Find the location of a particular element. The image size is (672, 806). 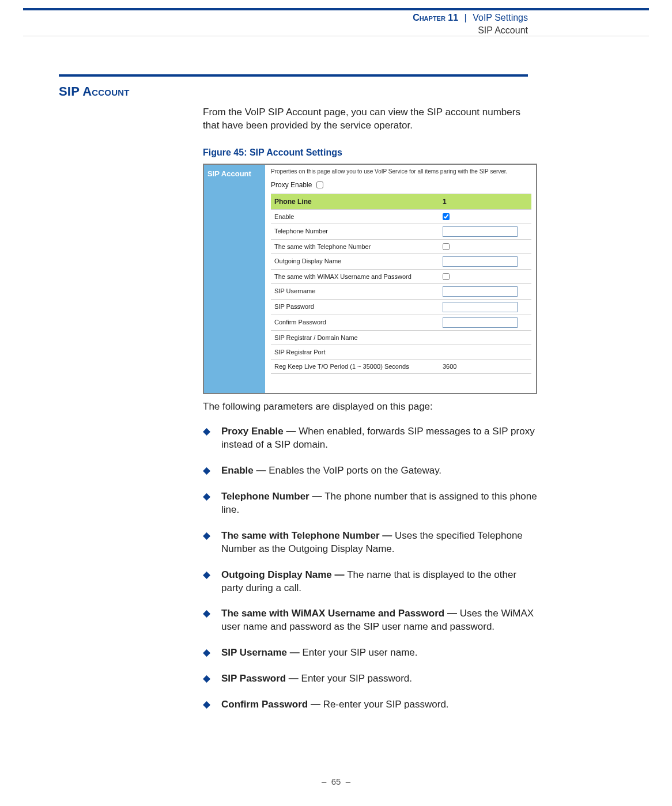

ss-row-label: SIP Username is located at coordinates (355, 292).